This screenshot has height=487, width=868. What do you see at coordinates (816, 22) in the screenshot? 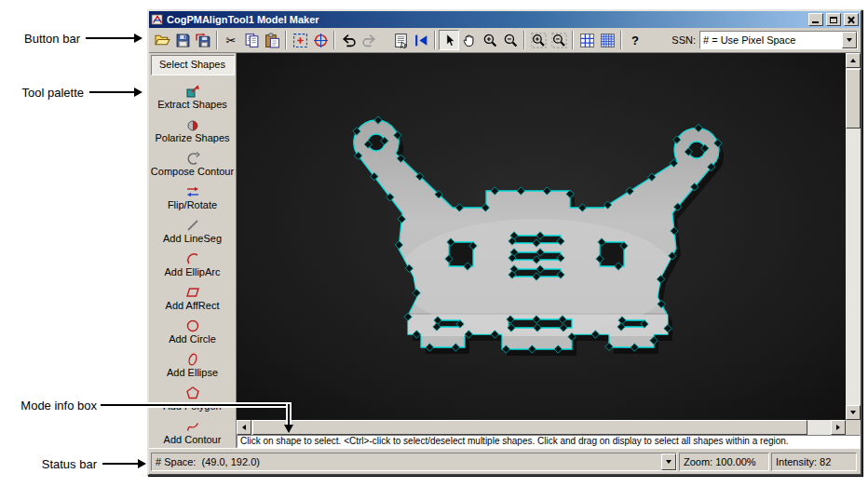
I see `minimize-icon` at bounding box center [816, 22].